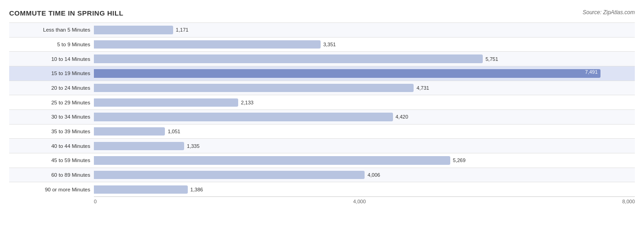 Image resolution: width=644 pixels, height=239 pixels. Describe the element at coordinates (520, 117) in the screenshot. I see `bar-value-label: 4,420` at that location.